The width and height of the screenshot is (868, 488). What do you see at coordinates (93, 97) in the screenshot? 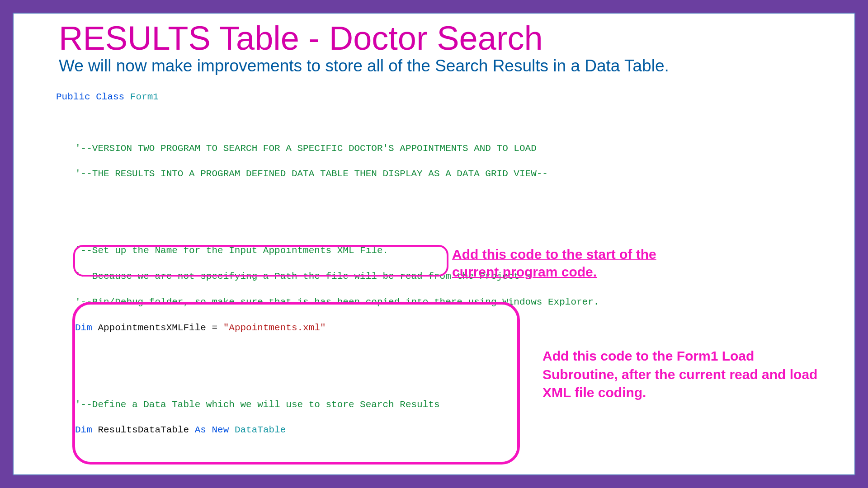
I see `keyword-public-class: Public Class` at bounding box center [93, 97].